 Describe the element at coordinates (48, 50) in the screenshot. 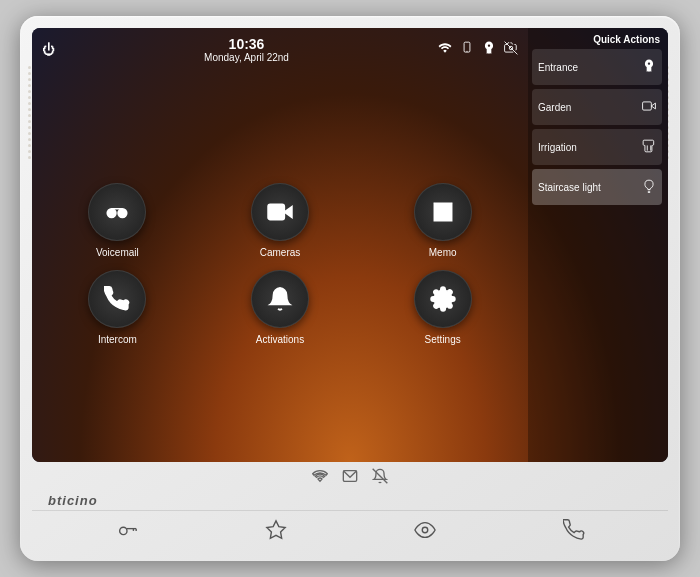

I see `power-icon: ⏻` at that location.